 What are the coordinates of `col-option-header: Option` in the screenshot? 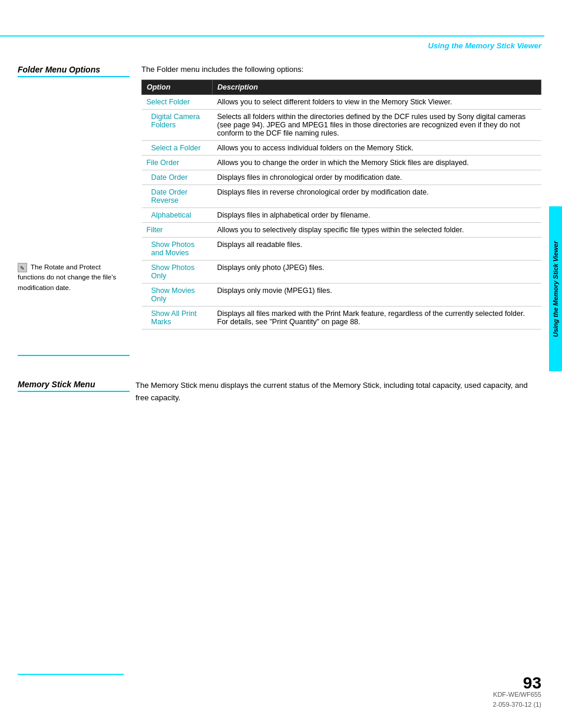 It's located at (177, 87).